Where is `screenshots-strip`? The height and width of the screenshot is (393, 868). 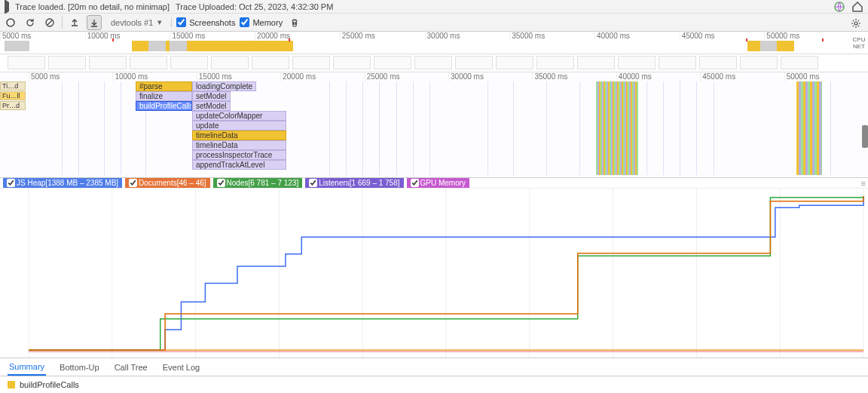
screenshots-strip is located at coordinates (434, 63).